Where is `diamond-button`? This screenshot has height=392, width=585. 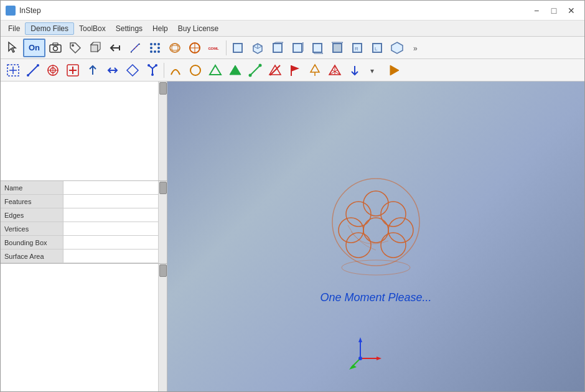 diamond-button is located at coordinates (133, 70).